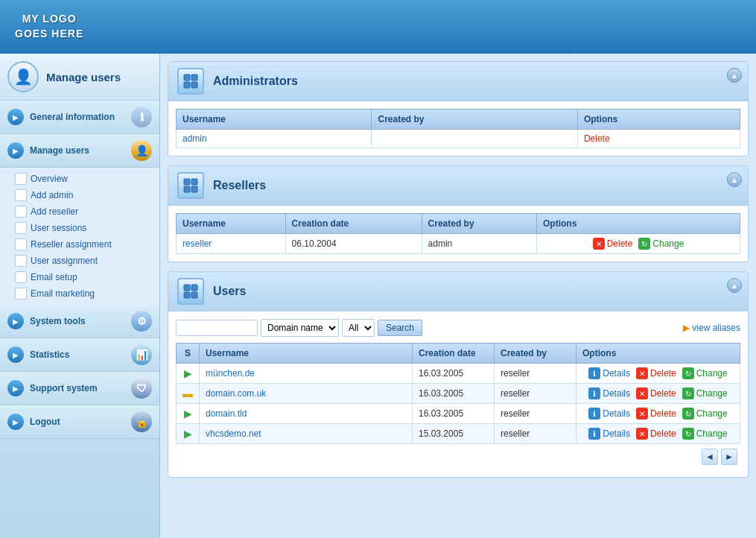 This screenshot has height=538, width=756. What do you see at coordinates (80, 355) in the screenshot?
I see `sidebar-item-statistics: ▶ Statistics 📊` at bounding box center [80, 355].